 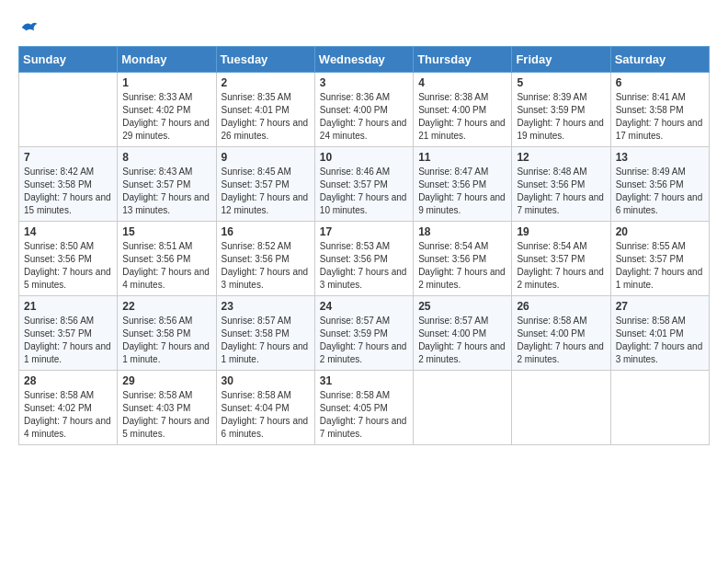 I want to click on calendar-week-3: 14 Sunrise: 8:50 AM Sunset: 3:56 PM Dayl…, so click(x=364, y=259).